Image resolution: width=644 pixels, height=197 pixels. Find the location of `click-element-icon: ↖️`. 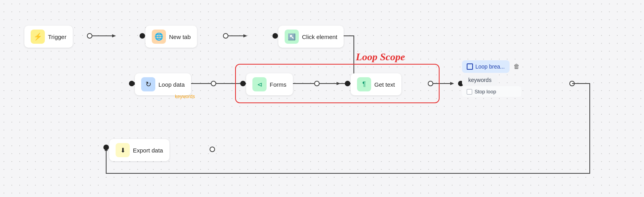

click-element-icon: ↖️ is located at coordinates (292, 37).